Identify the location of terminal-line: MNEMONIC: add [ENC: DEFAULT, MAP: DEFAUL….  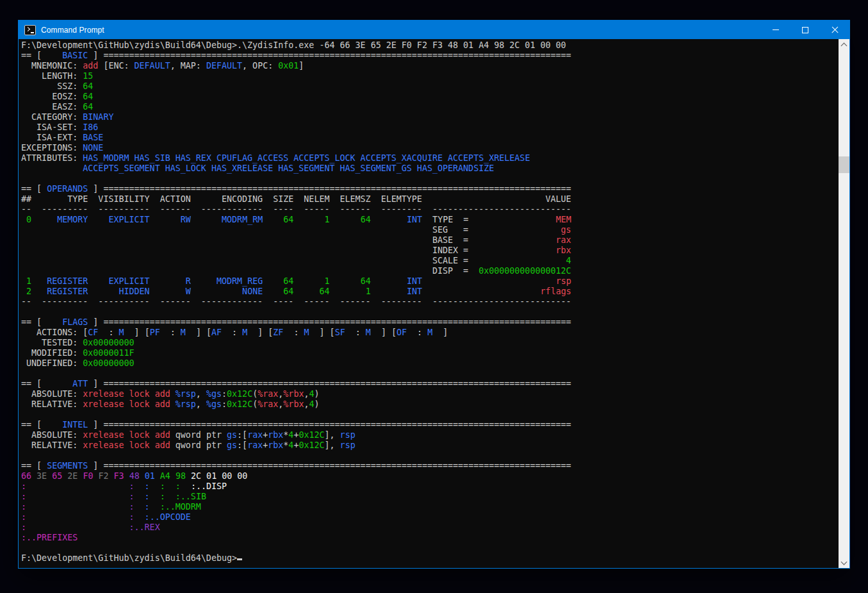
(430, 66).